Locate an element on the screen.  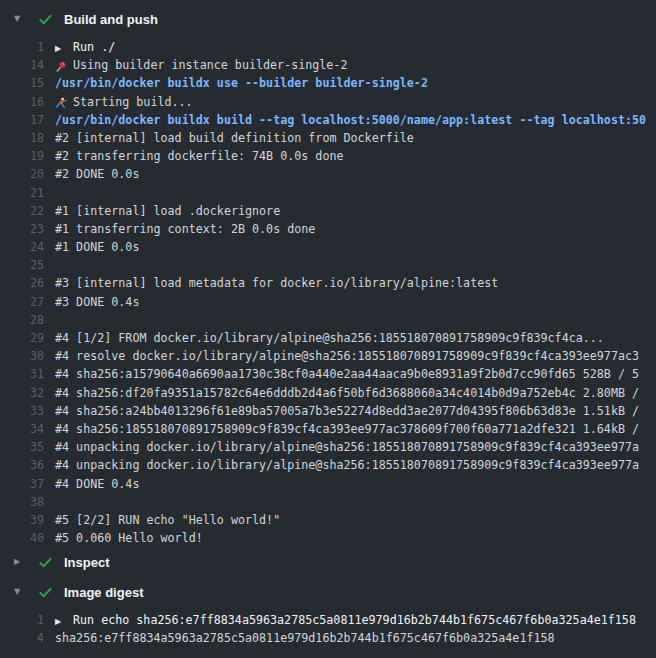
log-line: 38 is located at coordinates (328, 502).